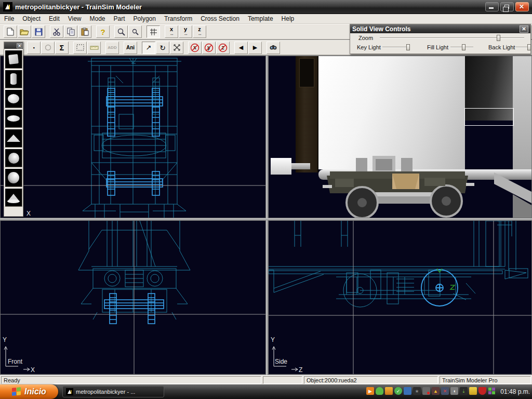 This screenshot has width=532, height=399. I want to click on menu-cross-section: Cross Section, so click(220, 19).